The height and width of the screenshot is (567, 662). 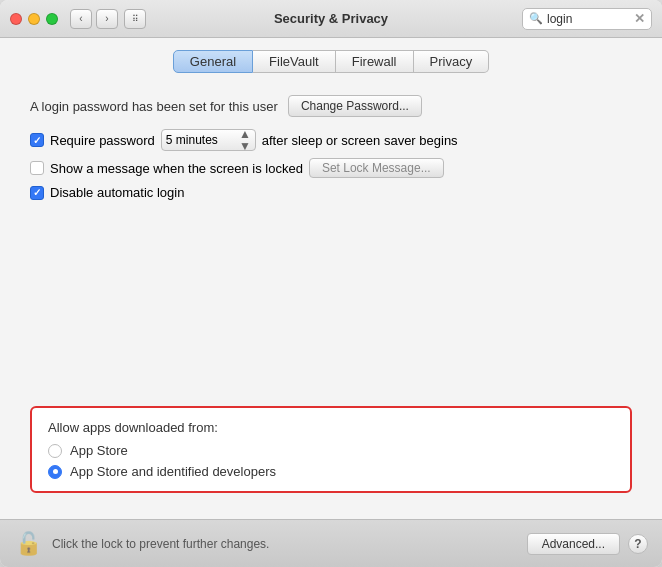 I want to click on set-lock-message-button: Set Lock Message..., so click(x=376, y=168).